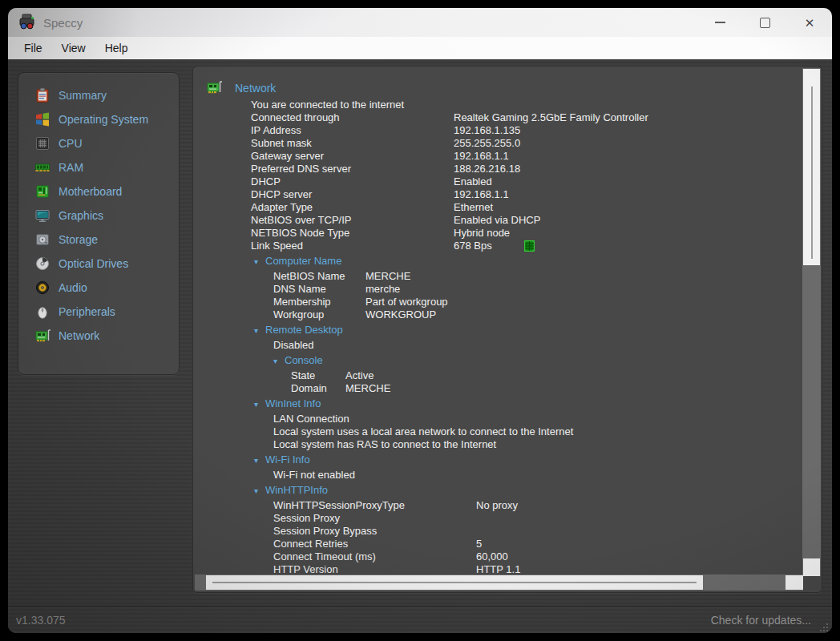  What do you see at coordinates (99, 95) in the screenshot?
I see `sidebar-item-summary: Summary` at bounding box center [99, 95].